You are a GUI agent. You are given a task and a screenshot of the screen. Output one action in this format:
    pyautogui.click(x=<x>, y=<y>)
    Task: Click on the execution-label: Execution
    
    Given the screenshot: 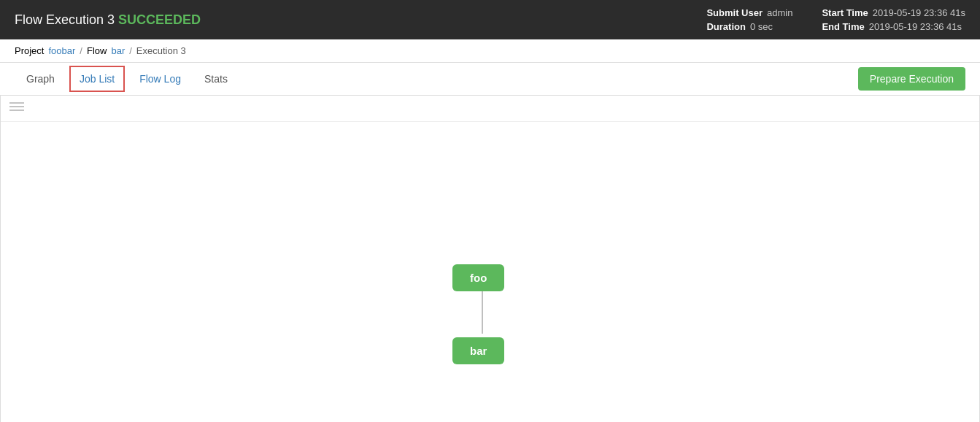 What is the action you would take?
    pyautogui.click(x=158, y=51)
    